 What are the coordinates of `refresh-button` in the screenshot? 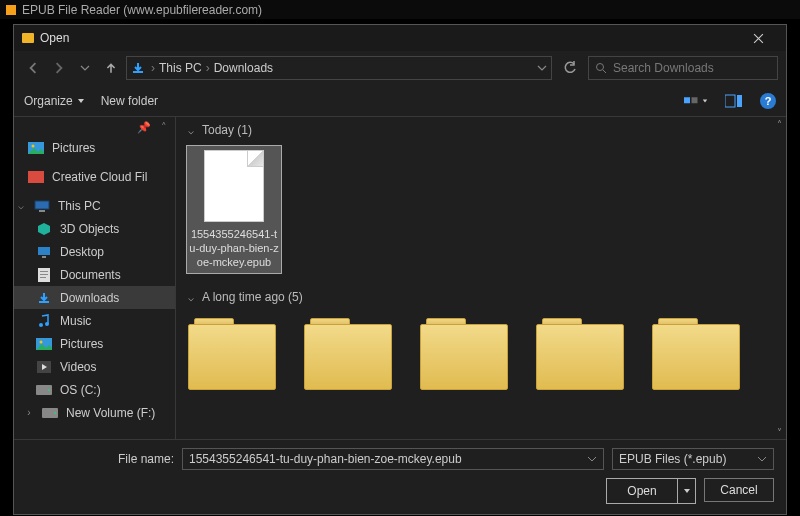 It's located at (570, 68).